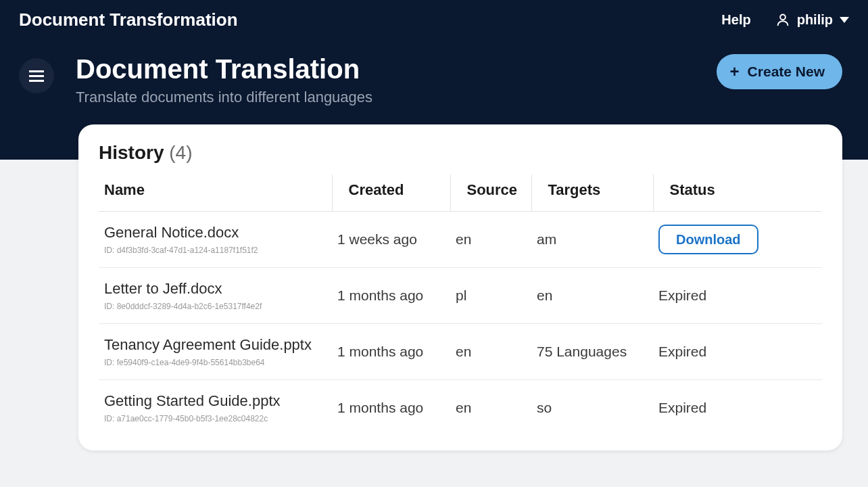 The image size is (868, 487). I want to click on help-link: Help, so click(736, 20).